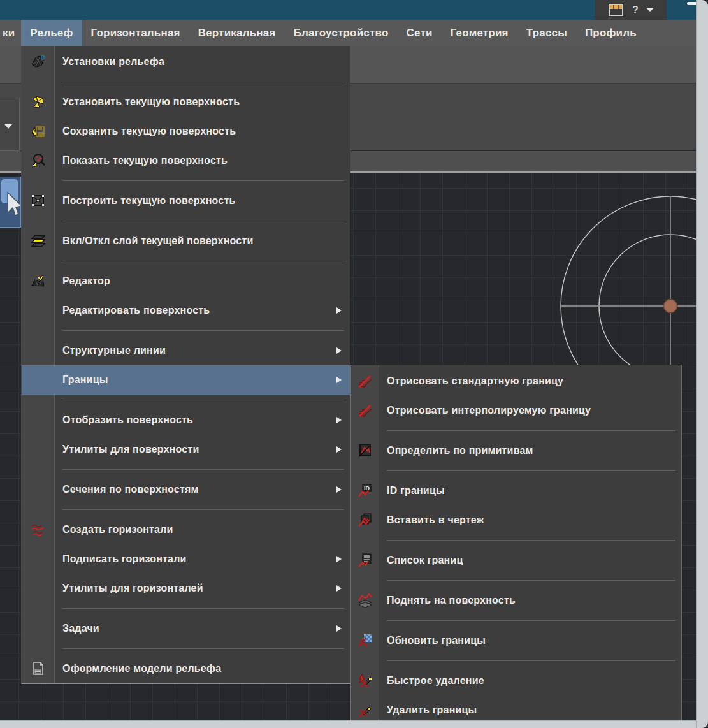  What do you see at coordinates (186, 380) in the screenshot?
I see `menu-item-boundaries: Границы` at bounding box center [186, 380].